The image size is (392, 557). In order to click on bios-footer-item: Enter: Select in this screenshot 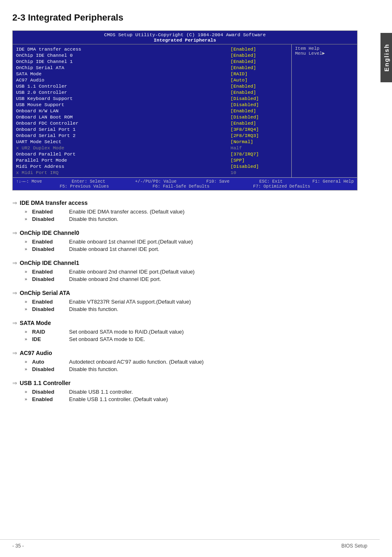, I will do `click(88, 181)`.